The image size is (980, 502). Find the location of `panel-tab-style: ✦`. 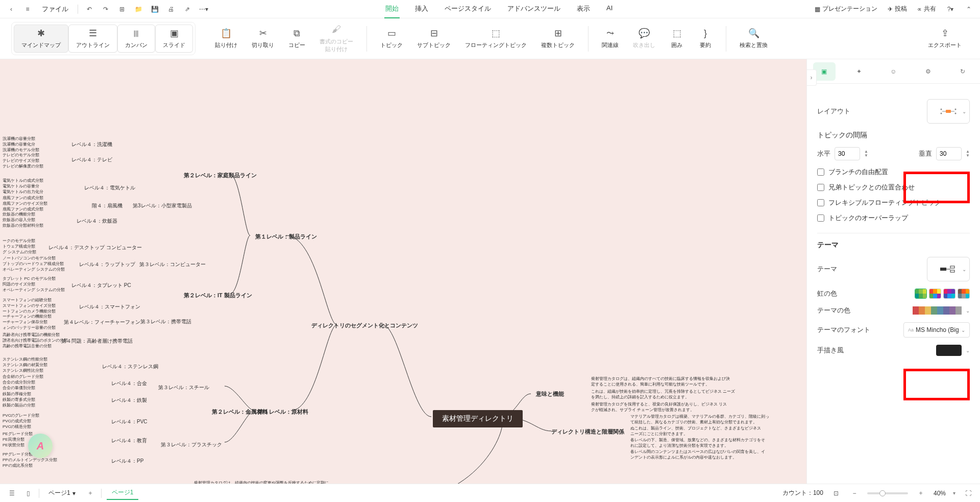

panel-tab-style: ✦ is located at coordinates (859, 71).